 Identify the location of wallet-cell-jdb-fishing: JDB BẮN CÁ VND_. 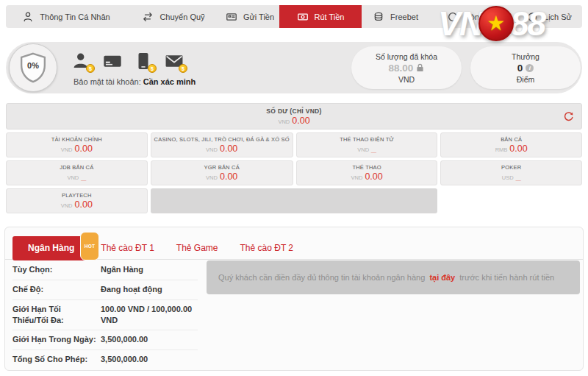
(76, 173).